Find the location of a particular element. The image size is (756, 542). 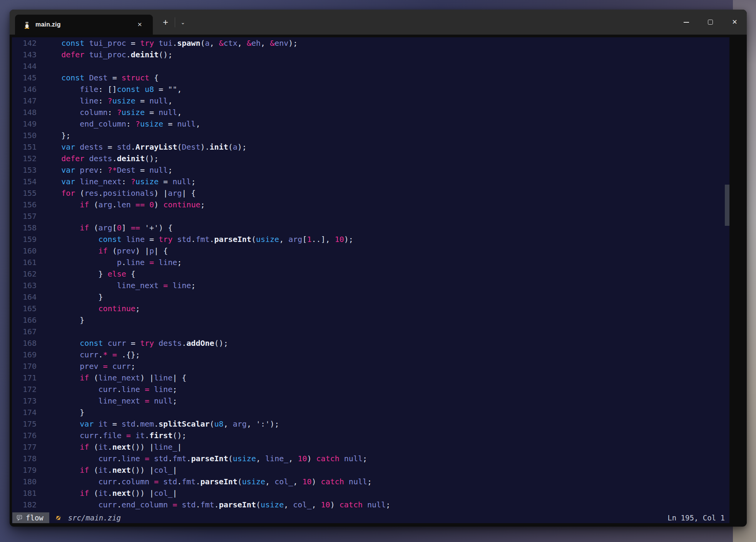

code-line: 174 } is located at coordinates (371, 412).